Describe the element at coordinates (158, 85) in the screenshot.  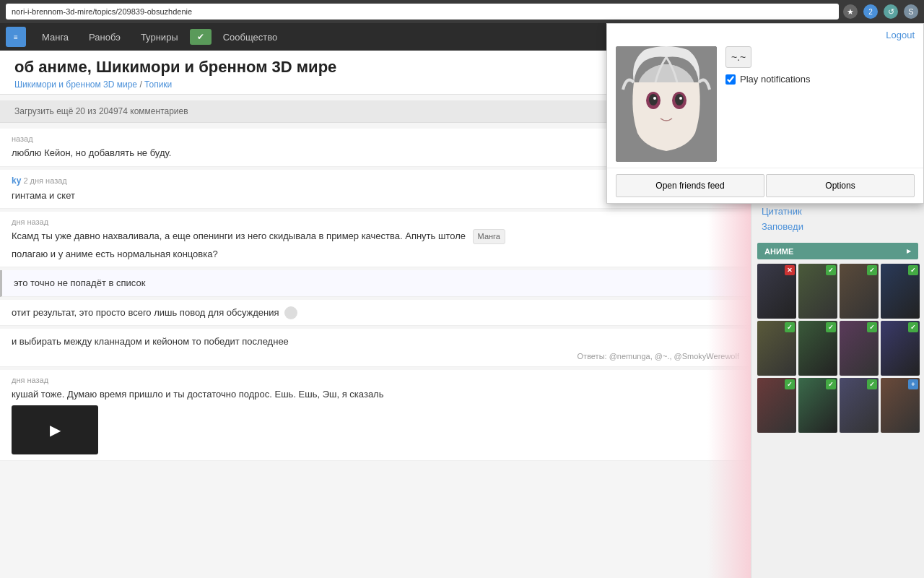
I see `breadcrumb-topics: Топики` at that location.